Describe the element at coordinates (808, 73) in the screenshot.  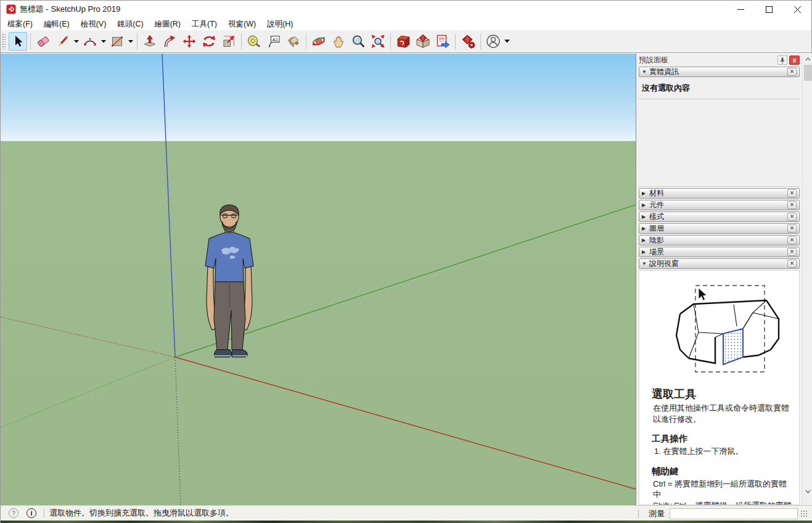
I see `scrollbar-thumb` at that location.